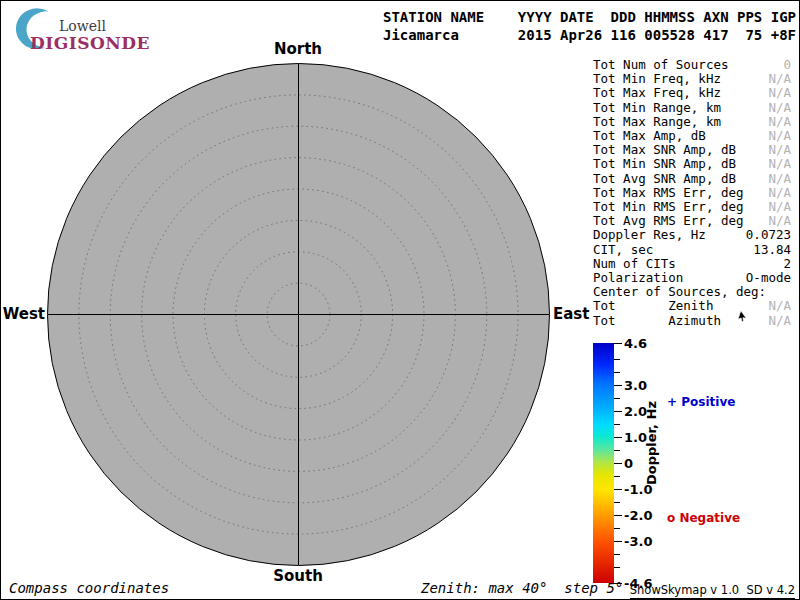 This screenshot has width=800, height=600. I want to click on stats-label: CIT, sec, so click(623, 250).